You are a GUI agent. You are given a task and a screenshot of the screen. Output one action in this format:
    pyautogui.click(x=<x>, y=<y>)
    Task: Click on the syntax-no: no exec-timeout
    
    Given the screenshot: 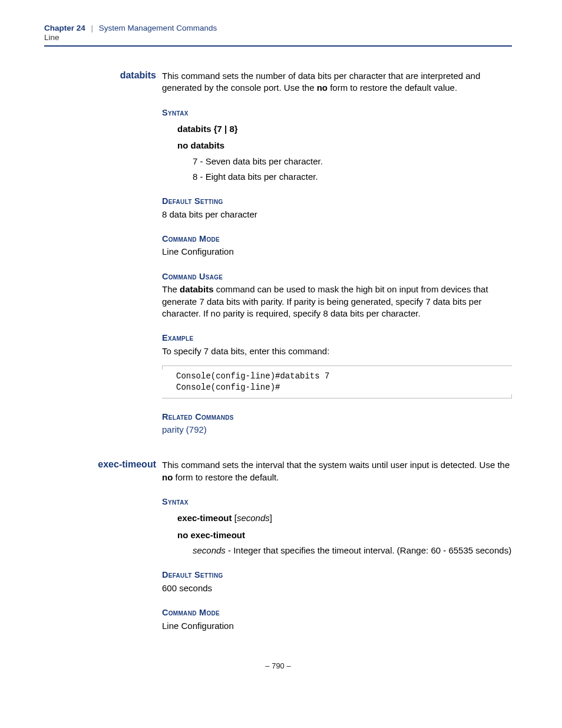 What is the action you would take?
    pyautogui.click(x=211, y=535)
    